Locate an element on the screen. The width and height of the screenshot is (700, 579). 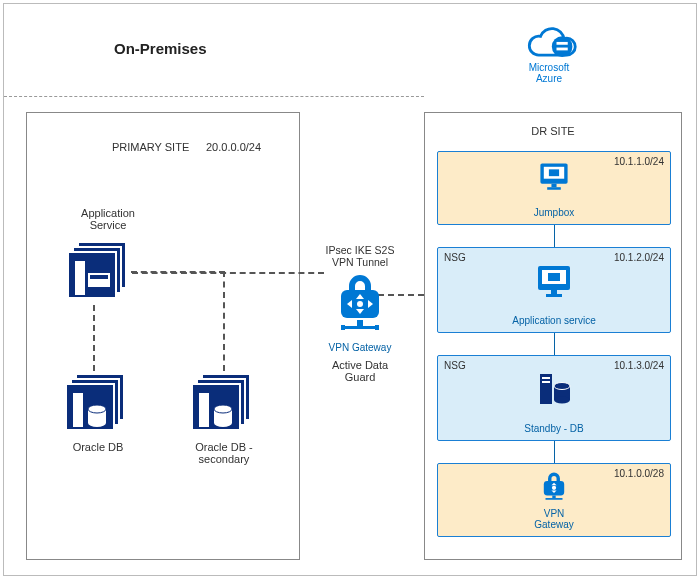
app-service-icon is located at coordinates (97, 271).